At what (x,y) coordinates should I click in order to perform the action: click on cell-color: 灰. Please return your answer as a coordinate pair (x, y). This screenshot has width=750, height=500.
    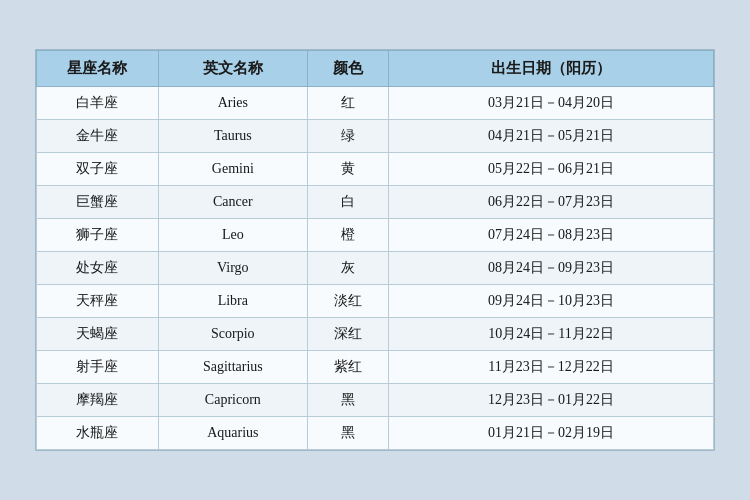
    Looking at the image, I should click on (348, 268).